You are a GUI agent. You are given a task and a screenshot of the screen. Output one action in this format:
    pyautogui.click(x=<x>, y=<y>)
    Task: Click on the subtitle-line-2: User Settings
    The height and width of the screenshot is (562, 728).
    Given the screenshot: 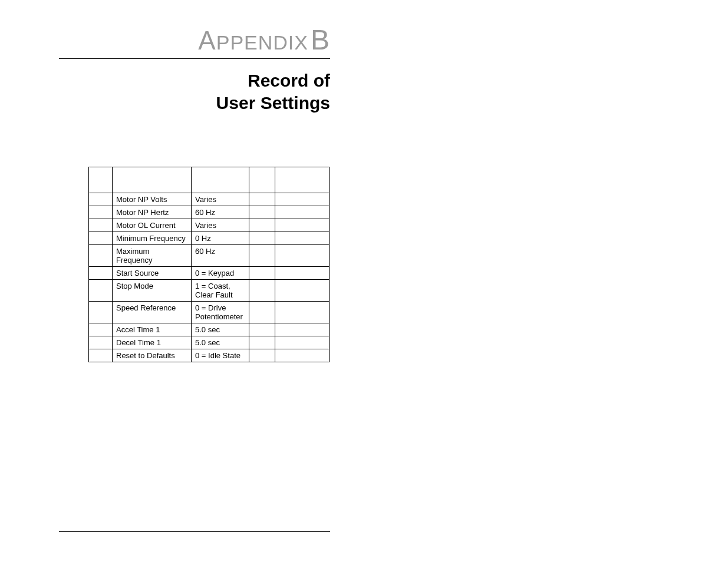 What is the action you would take?
    pyautogui.click(x=195, y=103)
    